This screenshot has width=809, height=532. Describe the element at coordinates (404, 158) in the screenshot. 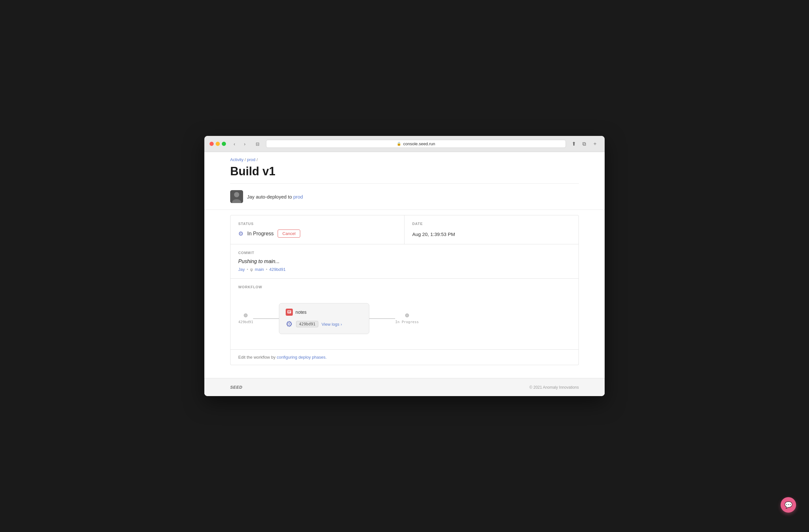

I see `breadcrumb: Activity / prod /` at that location.